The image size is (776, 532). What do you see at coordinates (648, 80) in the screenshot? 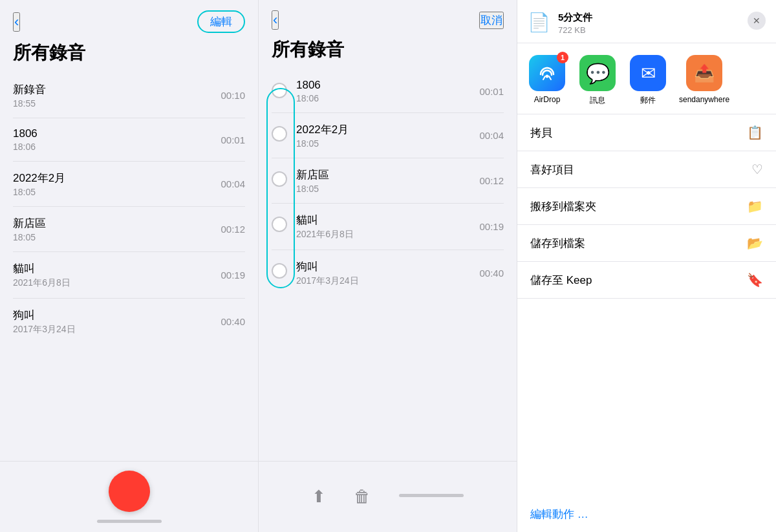
I see `share-app-mail: ✉ 郵件` at bounding box center [648, 80].